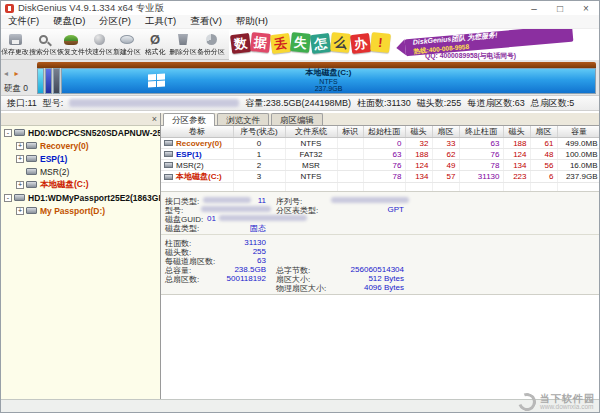 The width and height of the screenshot is (600, 413). What do you see at coordinates (298, 104) in the screenshot?
I see `info-capacity: 容量:238.5GB(244198MB)` at bounding box center [298, 104].